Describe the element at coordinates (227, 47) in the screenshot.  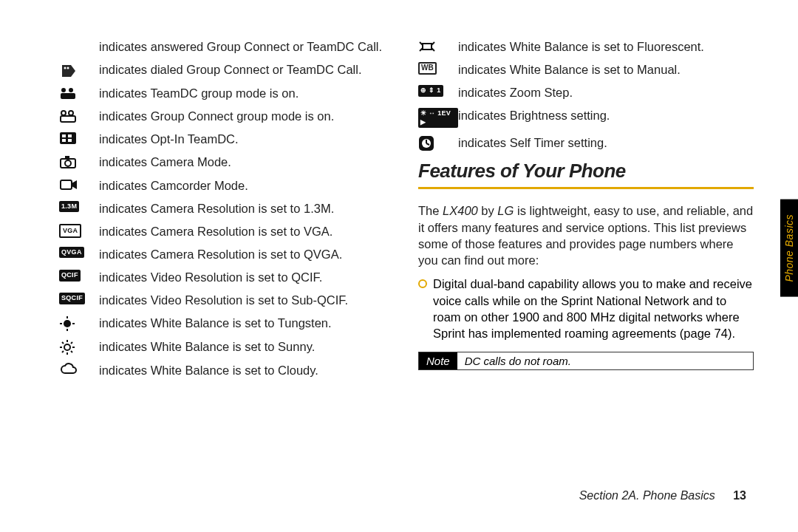
I see `icon-definition-row: indicates answered Group Connect or Team…` at that location.